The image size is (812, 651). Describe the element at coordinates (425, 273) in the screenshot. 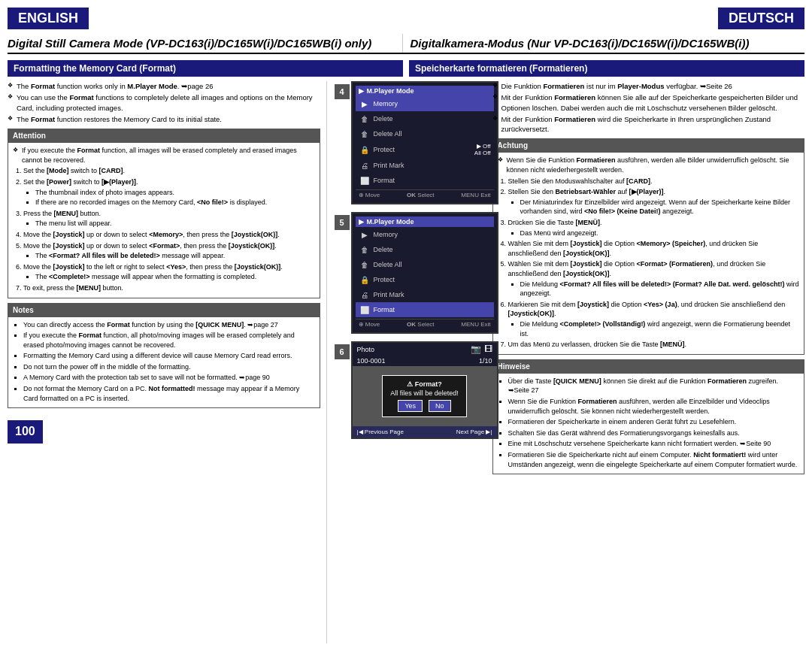

I see `screen5: ▶ M.Player Mode ▶ Memory 🗑 Delete 🗑 Dele…` at that location.